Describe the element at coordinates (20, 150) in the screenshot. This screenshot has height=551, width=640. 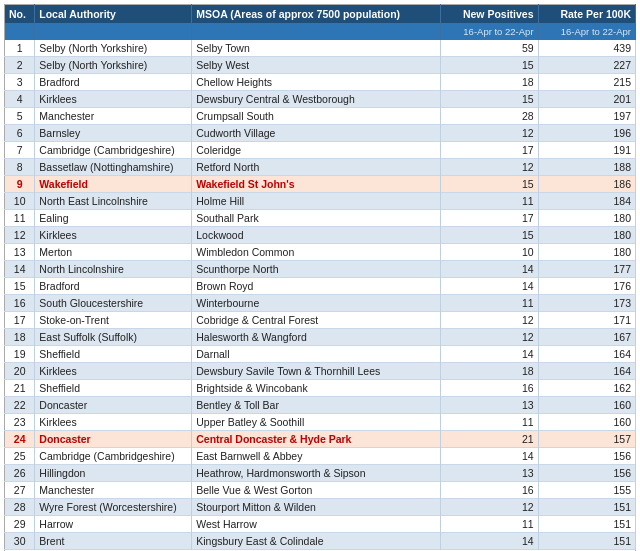
I see `cell-no: 7` at that location.